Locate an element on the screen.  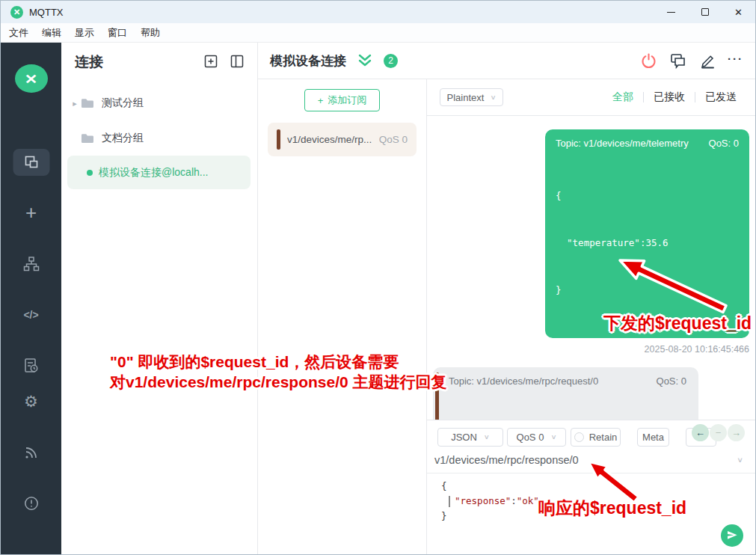
toggle-layout-button is located at coordinates (237, 61).